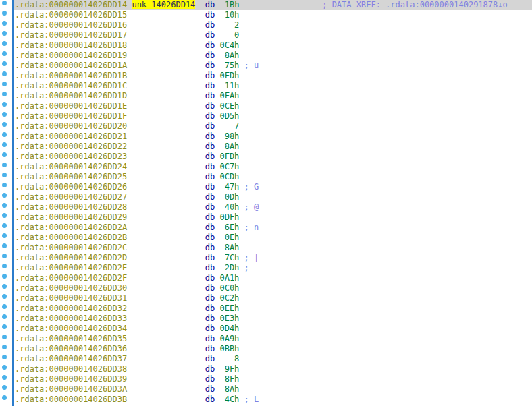 This screenshot has height=406, width=532. What do you see at coordinates (227, 288) in the screenshot?
I see `byte-value: 0C0h` at bounding box center [227, 288].